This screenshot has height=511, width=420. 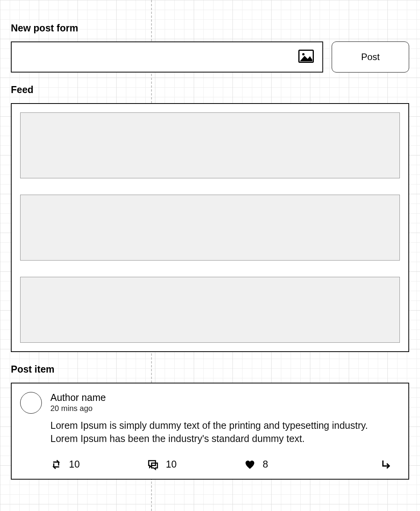 What do you see at coordinates (171, 464) in the screenshot?
I see `comment-count: 10` at bounding box center [171, 464].